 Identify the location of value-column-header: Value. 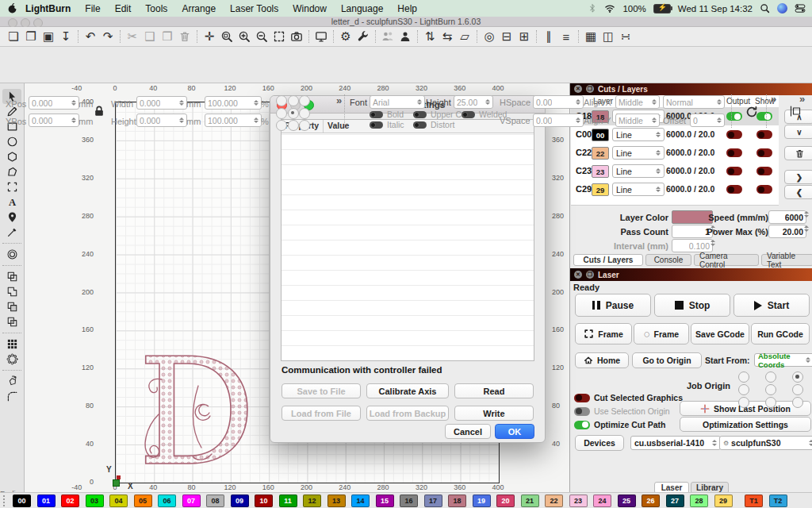
(338, 126).